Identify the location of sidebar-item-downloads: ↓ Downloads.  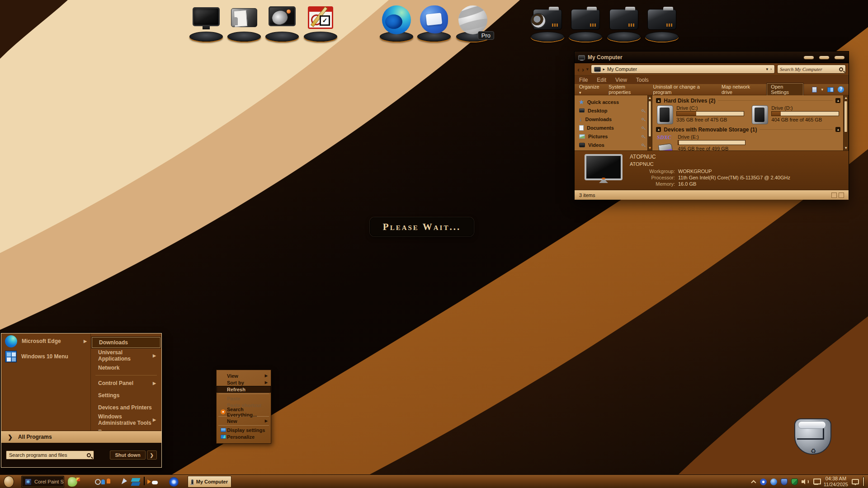
(613, 119).